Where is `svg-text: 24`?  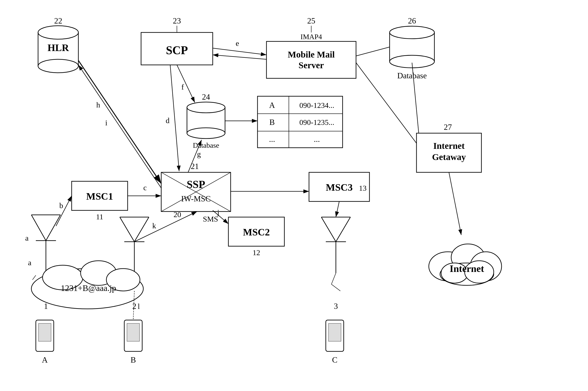
svg-text: 24 is located at coordinates (206, 97).